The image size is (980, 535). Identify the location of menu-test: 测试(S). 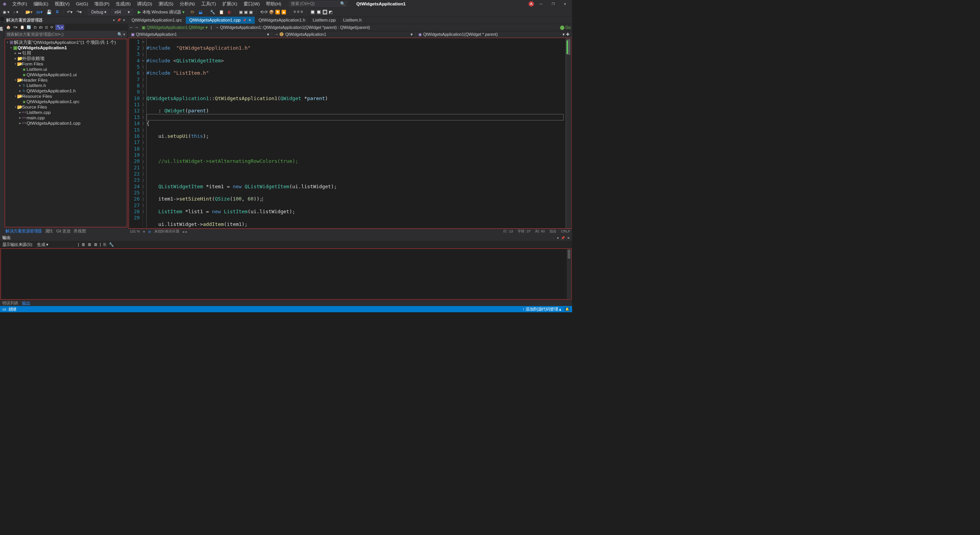
(166, 4).